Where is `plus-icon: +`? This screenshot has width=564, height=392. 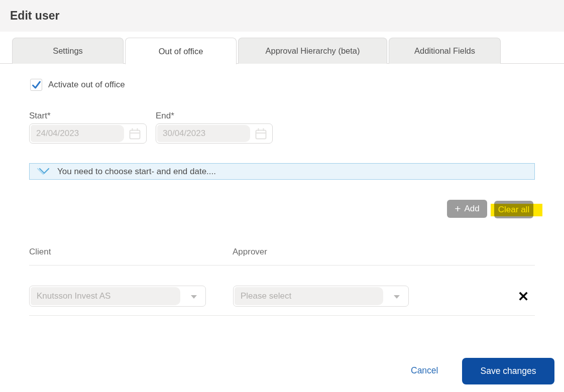
plus-icon: + is located at coordinates (458, 209).